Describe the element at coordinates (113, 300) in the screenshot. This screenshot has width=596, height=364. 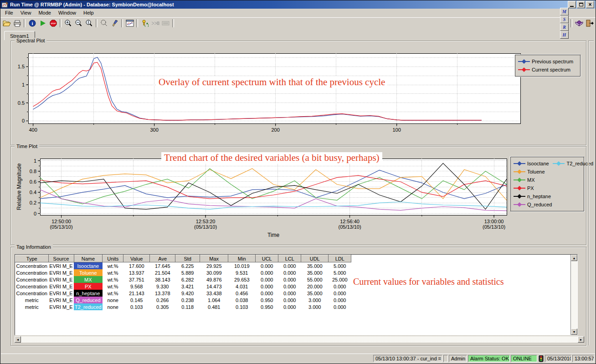
I see `table-cell: none` at that location.